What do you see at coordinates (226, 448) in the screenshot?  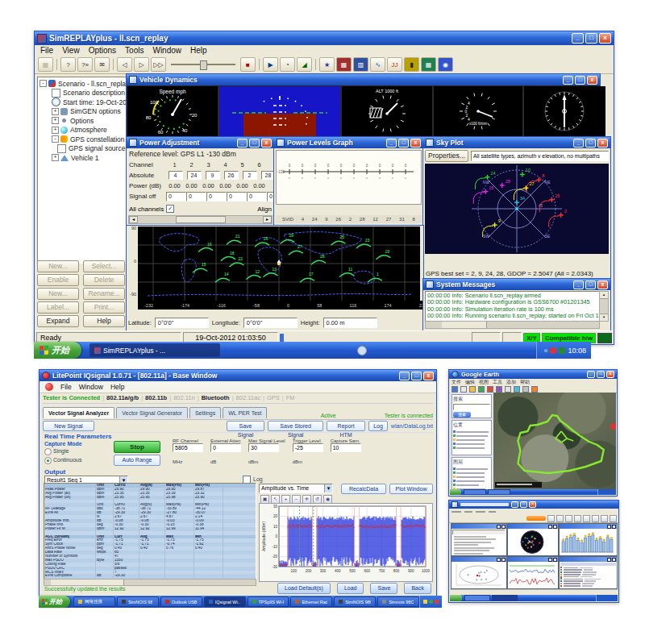 I see `rtp-field-input: 0` at bounding box center [226, 448].